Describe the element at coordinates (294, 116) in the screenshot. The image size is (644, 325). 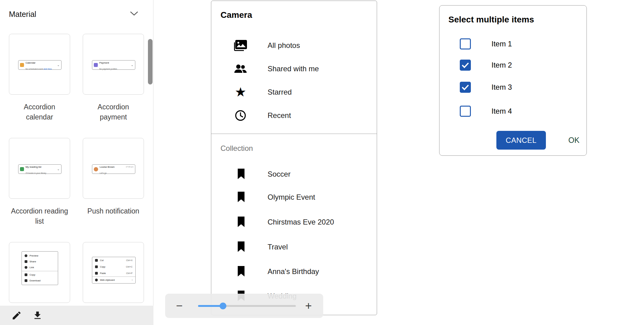
I see `menu-item-recent: Recent` at that location.